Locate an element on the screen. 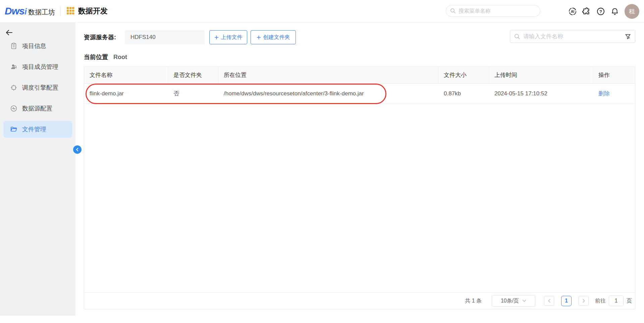  sidebar-item-label: 数据源配置 is located at coordinates (37, 108).